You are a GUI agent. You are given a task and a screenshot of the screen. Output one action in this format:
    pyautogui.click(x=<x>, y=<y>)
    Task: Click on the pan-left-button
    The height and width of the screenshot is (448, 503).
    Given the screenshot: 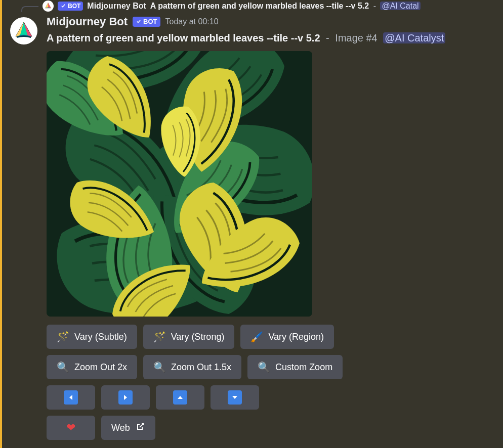 What is the action you would take?
    pyautogui.click(x=71, y=397)
    